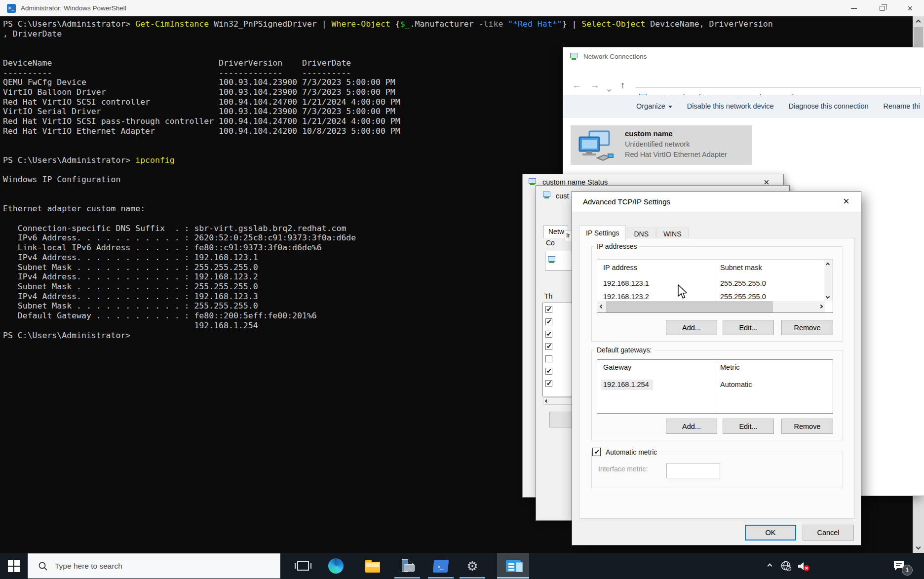 The image size is (924, 579). I want to click on diagnose-connection-button: Diagnose this connection, so click(829, 106).